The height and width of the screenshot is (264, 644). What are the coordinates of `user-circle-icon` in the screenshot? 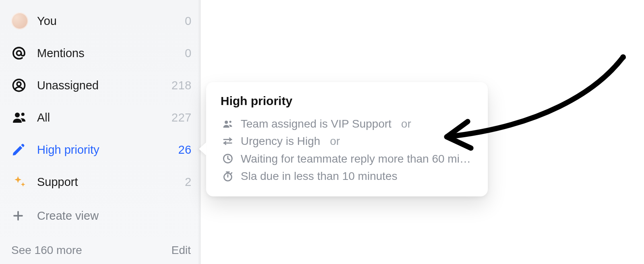 It's located at (24, 85).